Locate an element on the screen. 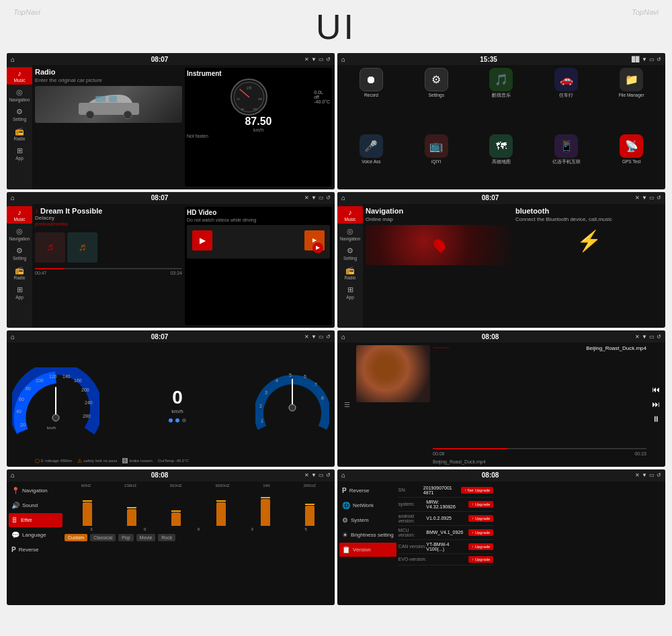 Image resolution: width=672 pixels, height=636 pixels. sidebar-app-4: ⊞ App is located at coordinates (350, 293).